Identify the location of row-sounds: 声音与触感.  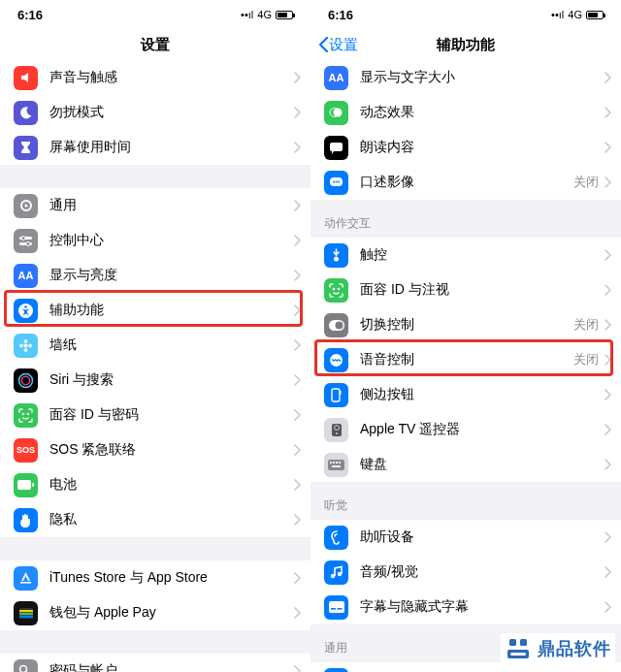
(155, 78).